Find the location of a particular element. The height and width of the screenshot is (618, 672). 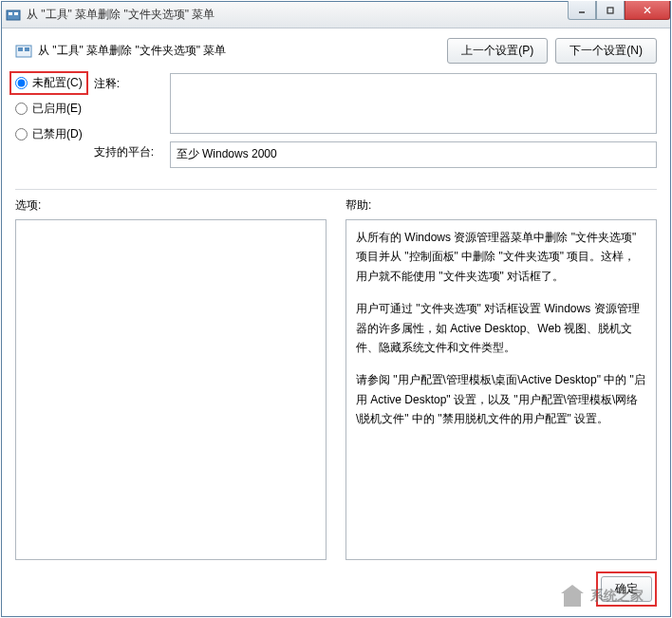

radio-enabled-label: 已启用(E) is located at coordinates (57, 108).